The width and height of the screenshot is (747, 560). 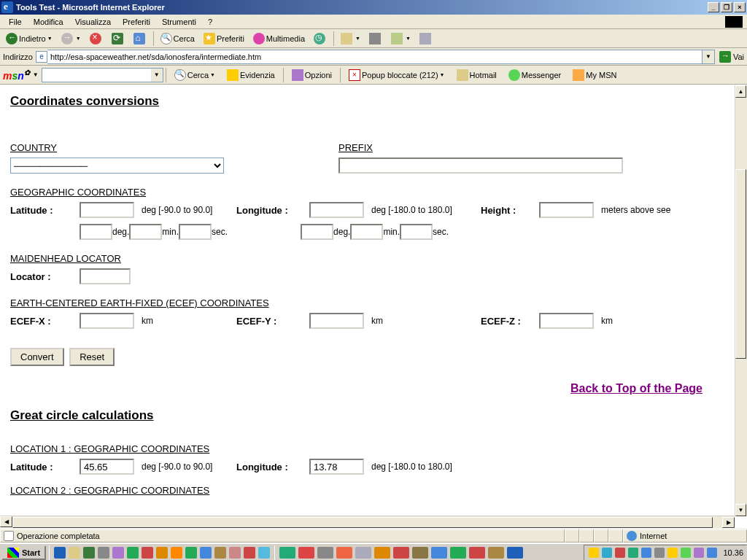 I want to click on address-dropdown: ▼, so click(x=709, y=57).